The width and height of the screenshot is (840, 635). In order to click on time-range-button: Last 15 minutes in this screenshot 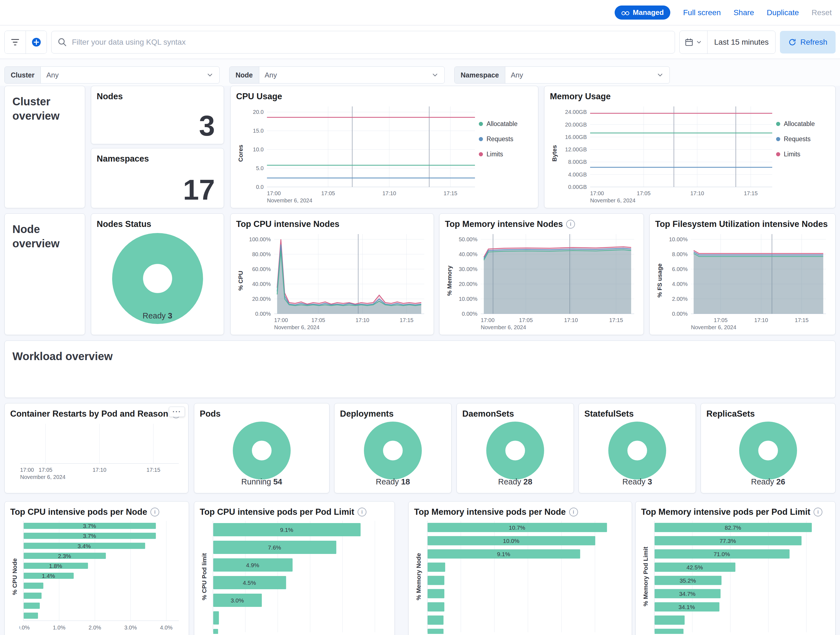, I will do `click(741, 42)`.